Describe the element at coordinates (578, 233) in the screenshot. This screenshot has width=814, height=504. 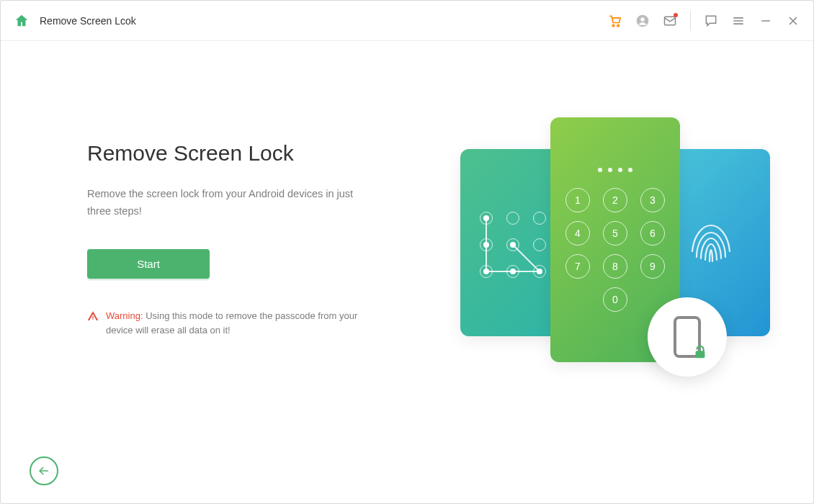
I see `key-4: 4` at that location.